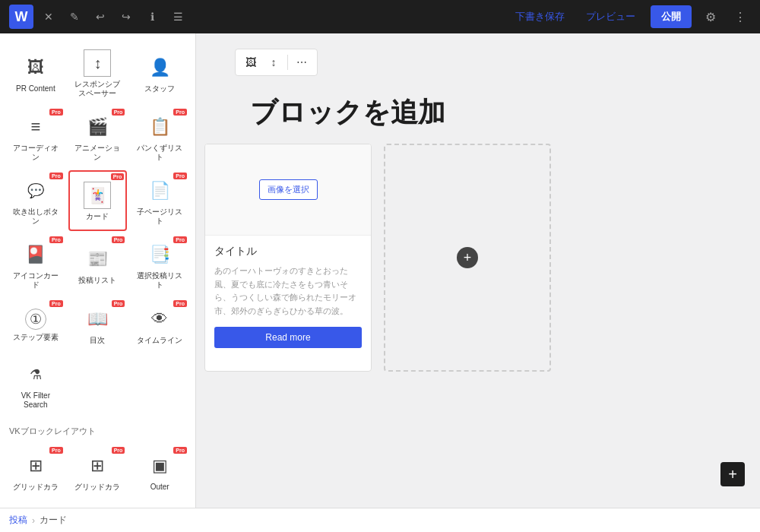 The image size is (760, 532). Describe the element at coordinates (98, 73) in the screenshot. I see `block-responsive-spacer: ↕ レスポンシブスペーサー` at that location.